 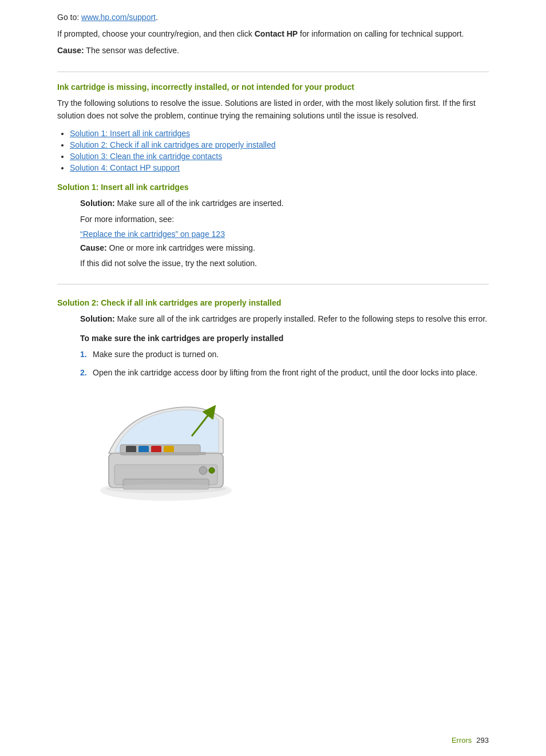 I want to click on cause1-label: Cause:, so click(x=94, y=248).